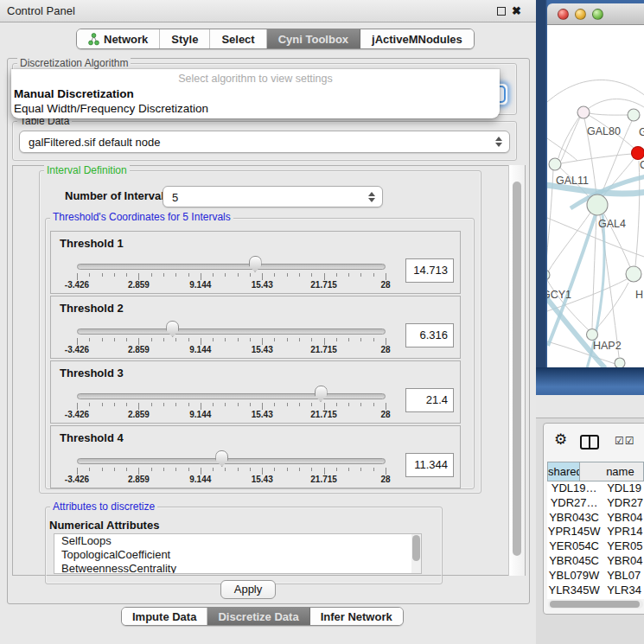 Image resolution: width=644 pixels, height=644 pixels. Describe the element at coordinates (596, 519) in the screenshot. I see `table-row: YBR043CYBR04` at that location.